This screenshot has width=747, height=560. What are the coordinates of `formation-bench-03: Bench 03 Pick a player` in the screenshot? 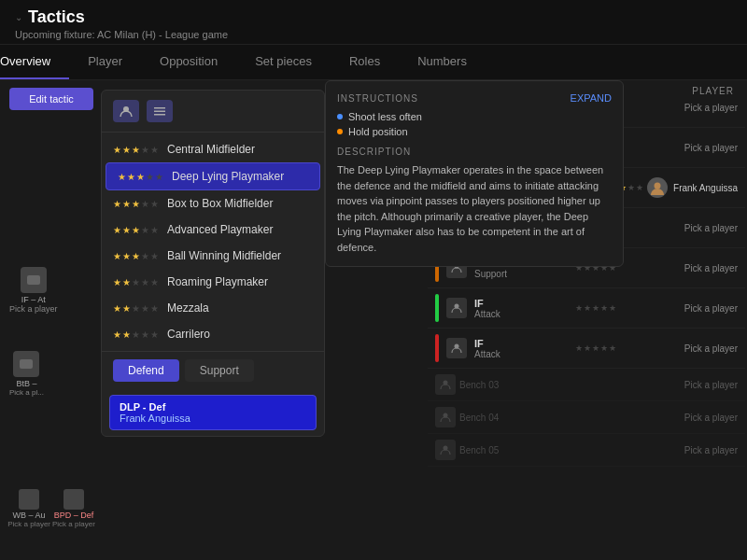 It's located at (586, 385).